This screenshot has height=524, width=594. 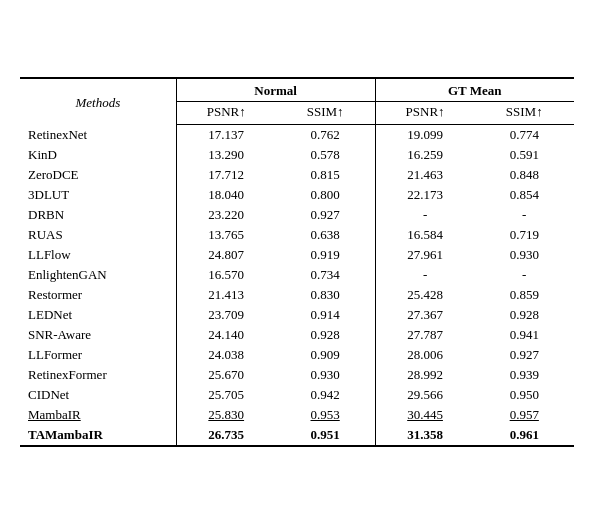 What do you see at coordinates (297, 175) in the screenshot?
I see `table-row: ZeroDCE17.7120.81521.4630.848` at bounding box center [297, 175].